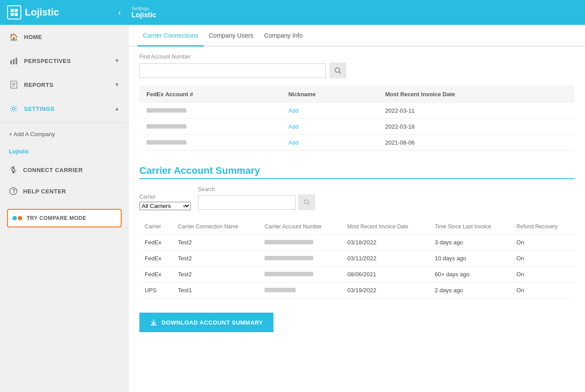  Describe the element at coordinates (165, 206) in the screenshot. I see `carrier-select: All Carriers FedEx UPS` at that location.